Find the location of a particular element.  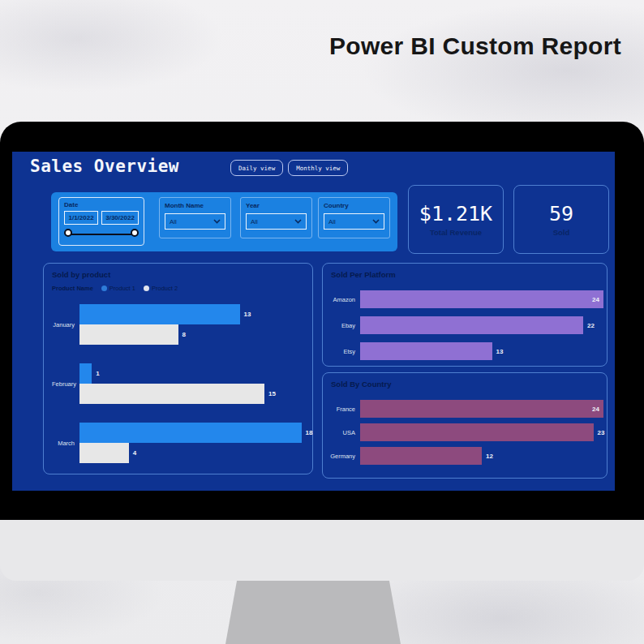

month-name-filter-label: Month Name is located at coordinates (195, 206).